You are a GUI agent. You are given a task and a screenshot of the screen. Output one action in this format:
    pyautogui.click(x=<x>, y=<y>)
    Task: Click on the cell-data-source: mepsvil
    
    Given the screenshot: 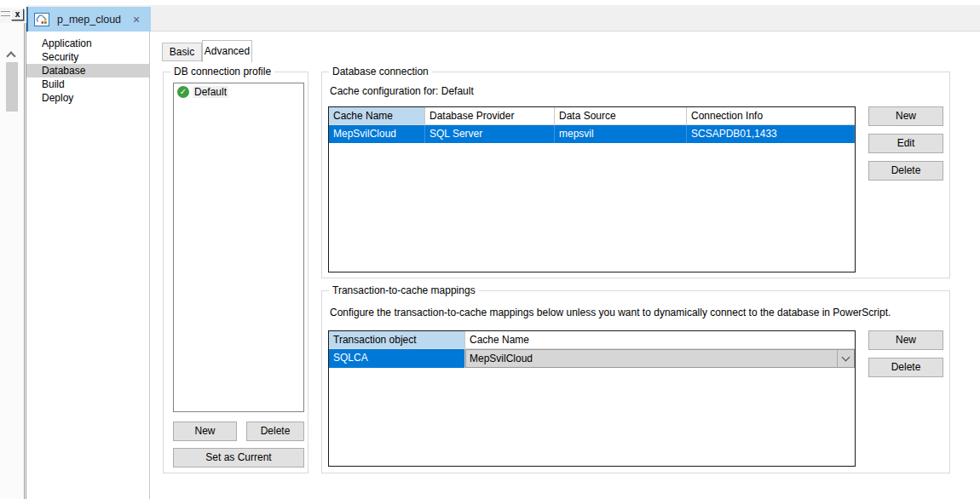 What is the action you would take?
    pyautogui.click(x=620, y=135)
    